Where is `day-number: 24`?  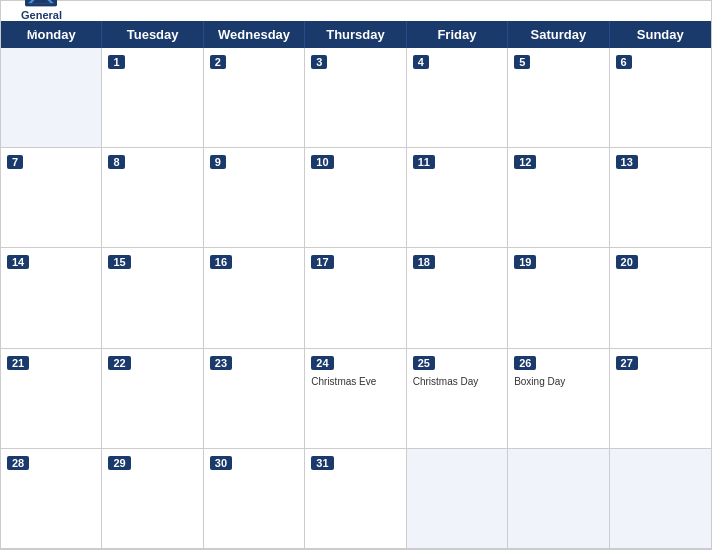 day-number: 24 is located at coordinates (322, 363).